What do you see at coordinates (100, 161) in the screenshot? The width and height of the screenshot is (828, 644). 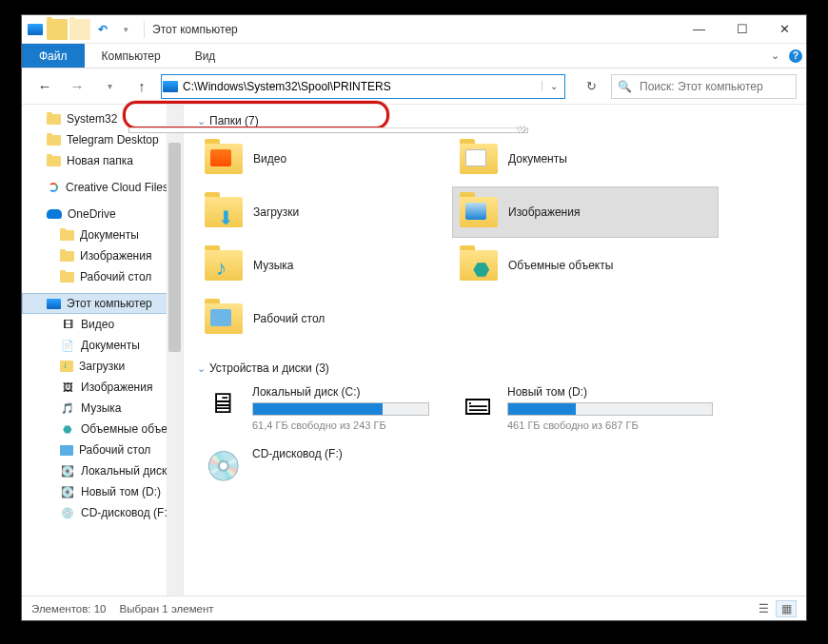 I see `tree-item-label: Новая папка` at bounding box center [100, 161].